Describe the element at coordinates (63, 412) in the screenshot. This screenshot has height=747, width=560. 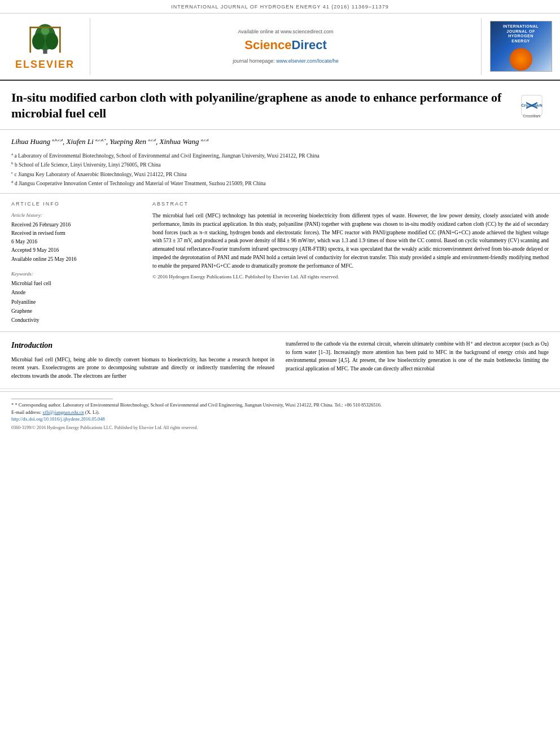
I see `email-link: xfli@jiangnan.edu.cn` at that location.